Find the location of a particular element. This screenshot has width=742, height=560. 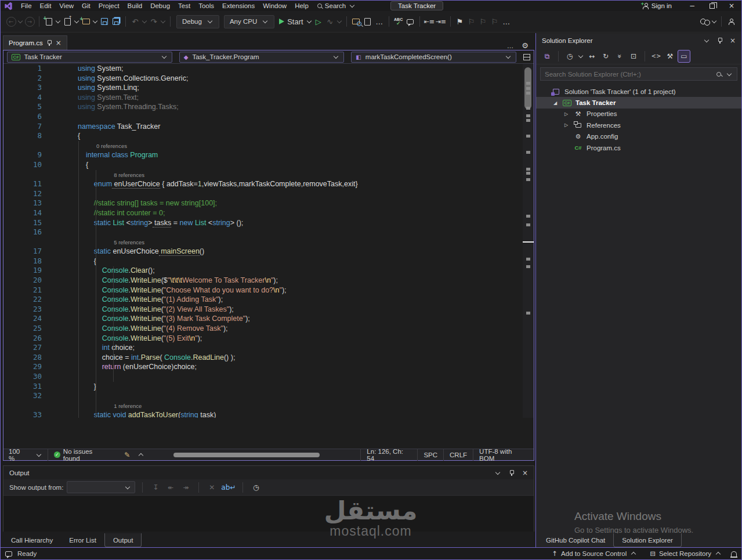

find-in-files-button is located at coordinates (356, 21).